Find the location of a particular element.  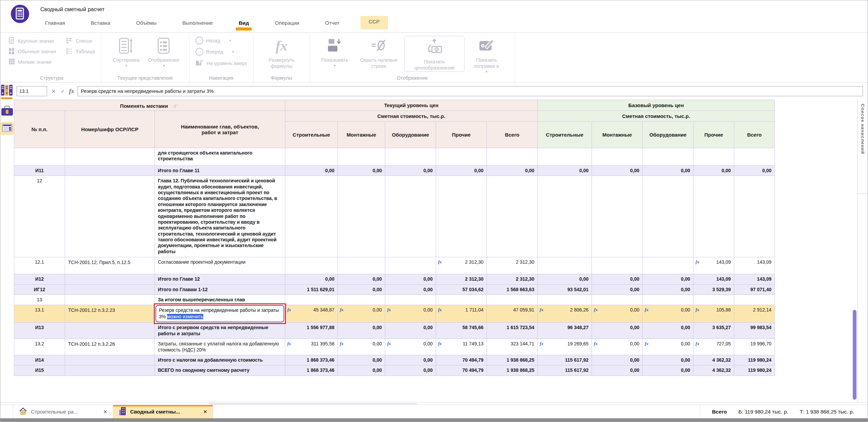

column-header-Монтажные: Монтажные is located at coordinates (361, 135).